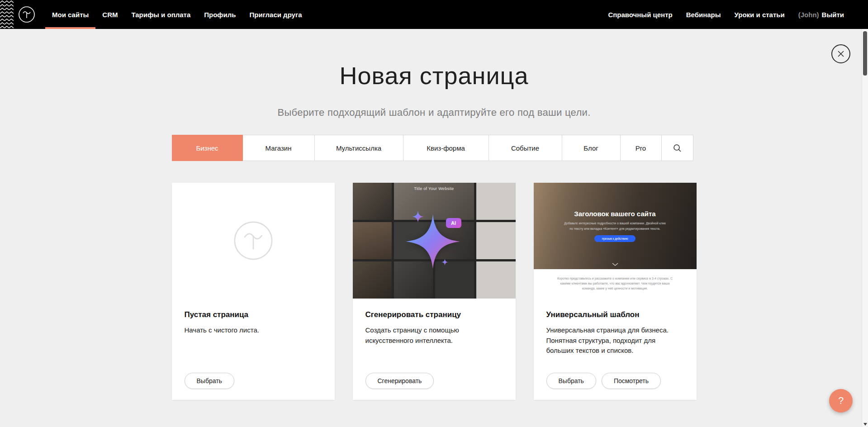  What do you see at coordinates (275, 14) in the screenshot?
I see `nav-invite-friend: Пригласи друга` at bounding box center [275, 14].